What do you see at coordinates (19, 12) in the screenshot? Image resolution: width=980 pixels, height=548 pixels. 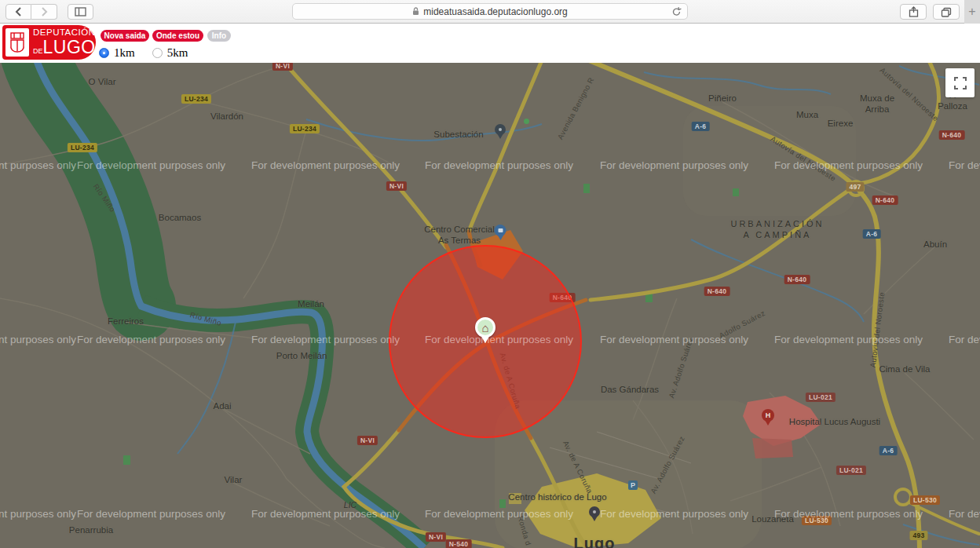 I see `chevron-left-icon` at bounding box center [19, 12].